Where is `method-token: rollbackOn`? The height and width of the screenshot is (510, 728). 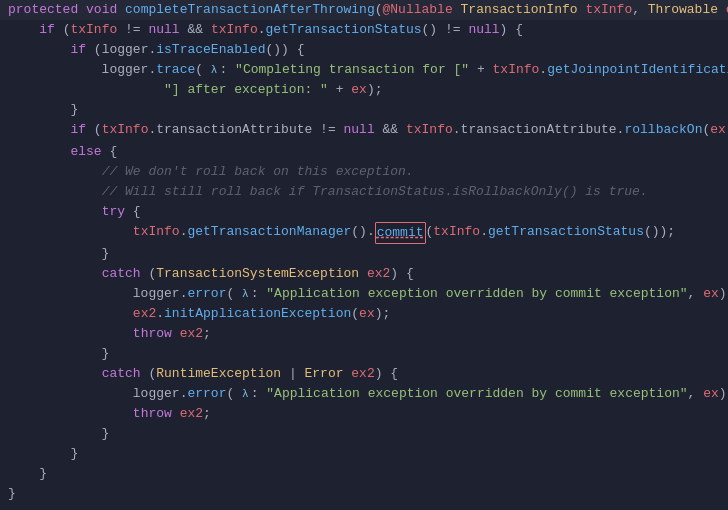
method-token: rollbackOn is located at coordinates (663, 130).